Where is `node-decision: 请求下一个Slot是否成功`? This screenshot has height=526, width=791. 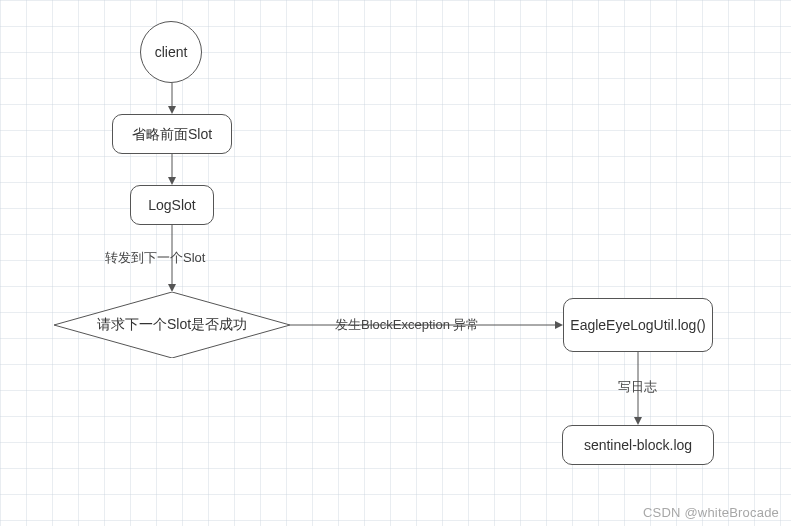
node-decision: 请求下一个Slot是否成功 is located at coordinates (172, 325).